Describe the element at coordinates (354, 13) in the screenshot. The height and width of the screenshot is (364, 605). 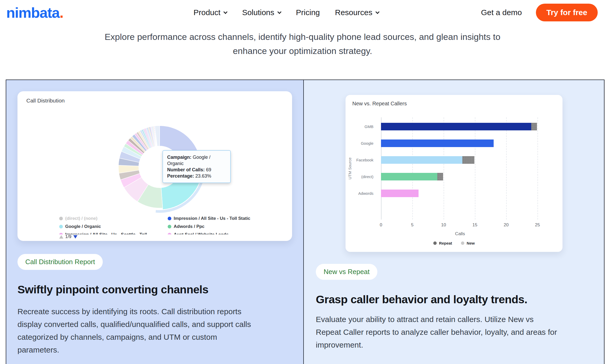
I see `nav-item-label: Resources` at that location.